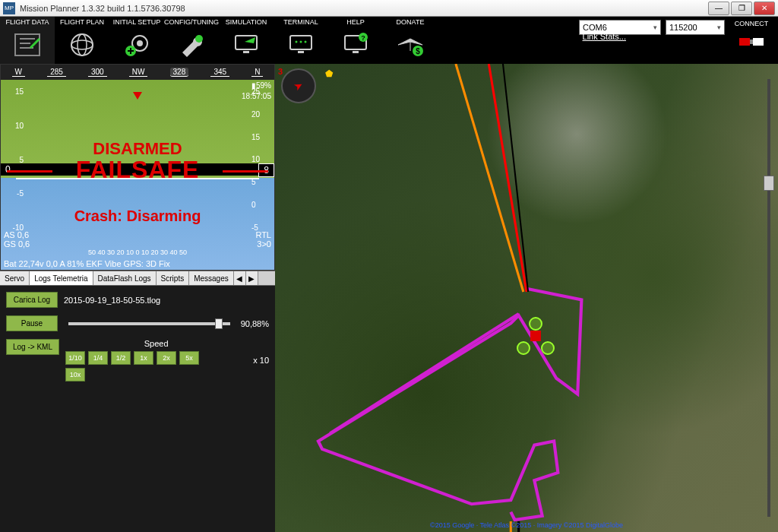  I want to click on monitor-plane-icon, so click(246, 45).